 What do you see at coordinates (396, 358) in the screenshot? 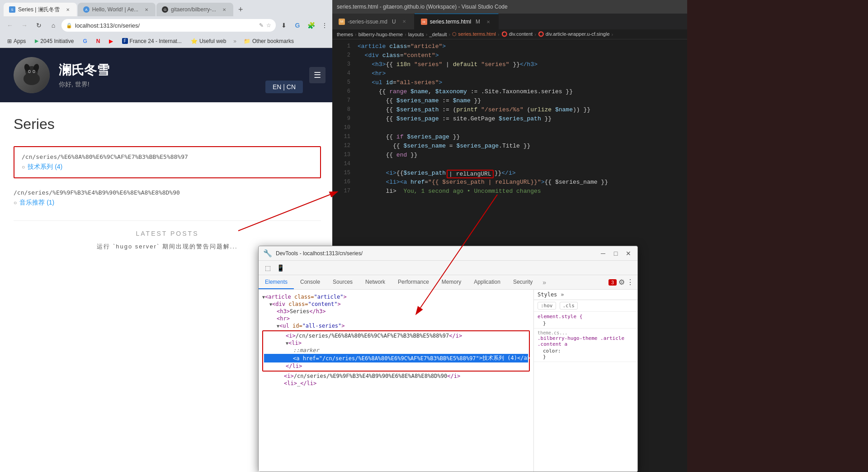
I see `dom-line-a-selected: <a href= "/cn/series/%E6%8A%80%E6%9C%AF%…` at bounding box center [396, 358].